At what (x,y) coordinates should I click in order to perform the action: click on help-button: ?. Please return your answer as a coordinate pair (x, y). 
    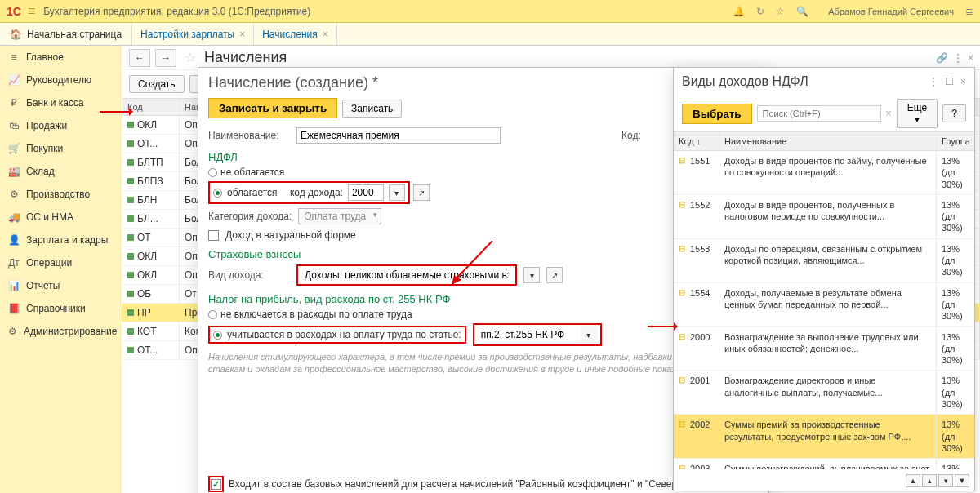
    Looking at the image, I should click on (954, 113).